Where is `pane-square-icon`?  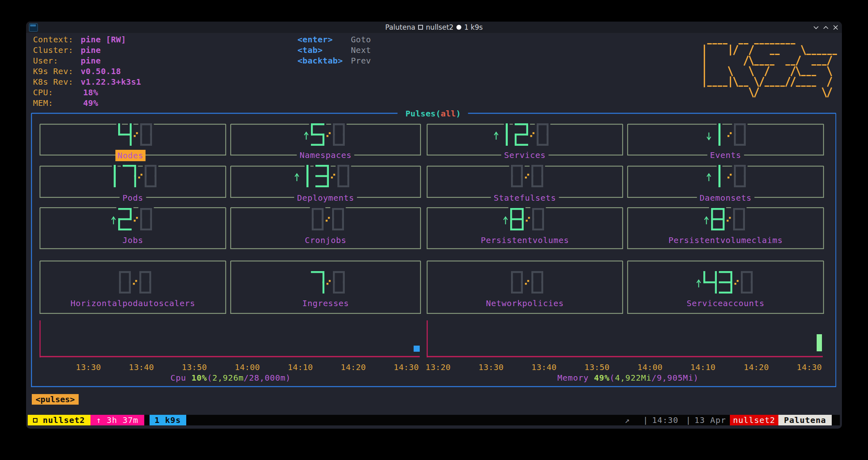
pane-square-icon is located at coordinates (421, 27).